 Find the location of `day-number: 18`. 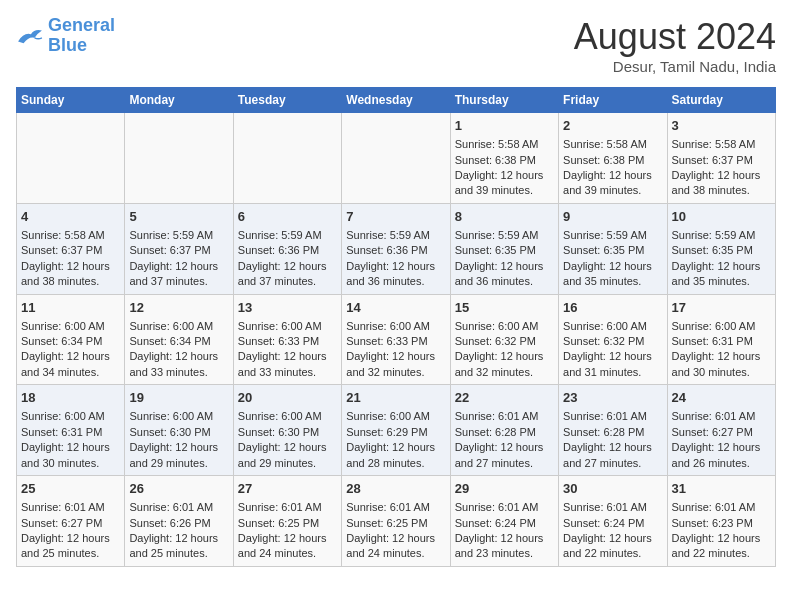

day-number: 18 is located at coordinates (70, 398).